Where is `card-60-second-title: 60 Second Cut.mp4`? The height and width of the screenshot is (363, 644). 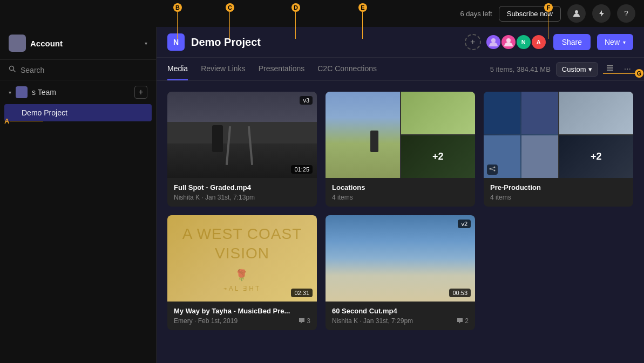
card-60-second-title: 60 Second Cut.mp4 is located at coordinates (401, 311).